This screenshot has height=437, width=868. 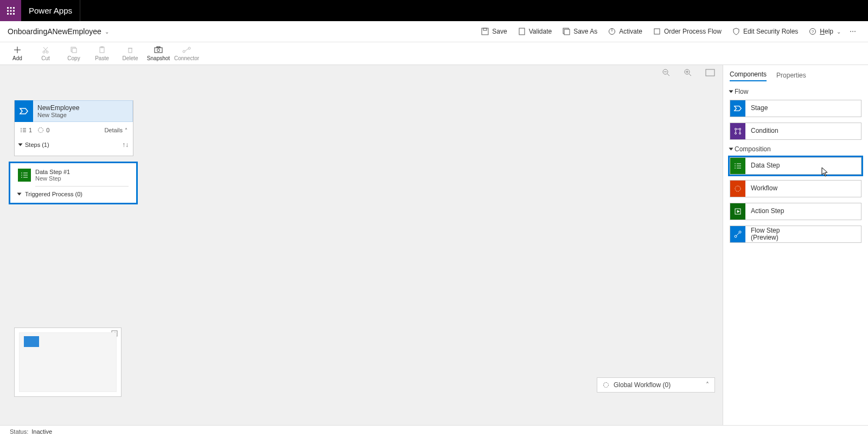 What do you see at coordinates (710, 73) in the screenshot?
I see `fit-screen-button` at bounding box center [710, 73].